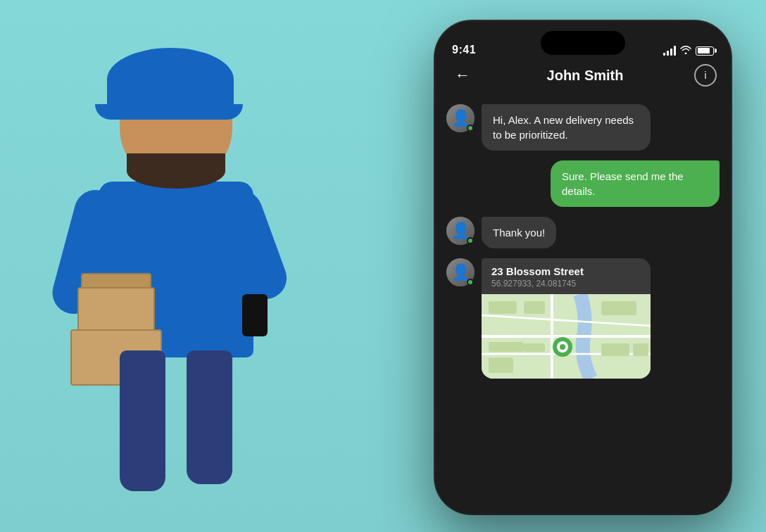  Describe the element at coordinates (566, 127) in the screenshot. I see `message-bubble-1: Hi, Alex. A new delivery needs to be pri…` at that location.